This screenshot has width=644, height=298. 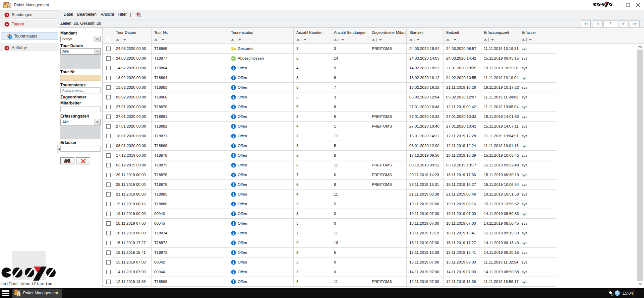 I want to click on table-row: 19.11.2019 00:0000043Offen3019.11.2019 0…, so click(x=330, y=214).